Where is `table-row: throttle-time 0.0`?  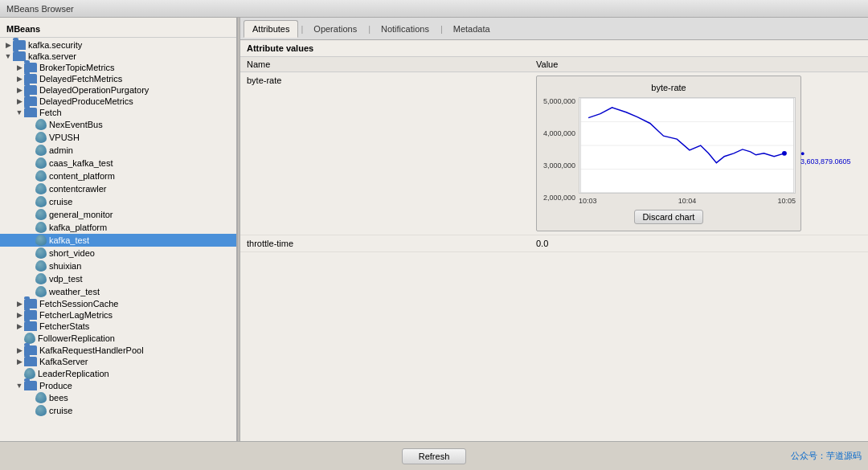
table-row: throttle-time 0.0 is located at coordinates (555, 244).